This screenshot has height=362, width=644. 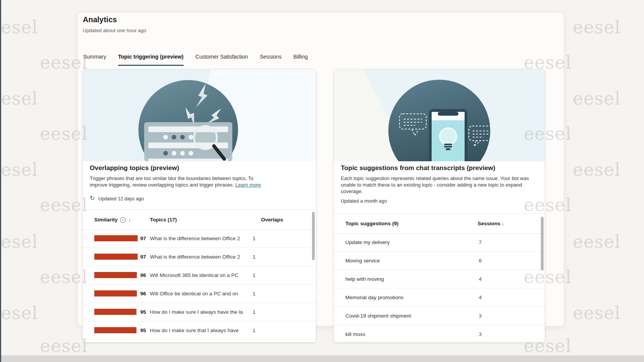 What do you see at coordinates (301, 60) in the screenshot?
I see `tab-billing: Billing` at bounding box center [301, 60].